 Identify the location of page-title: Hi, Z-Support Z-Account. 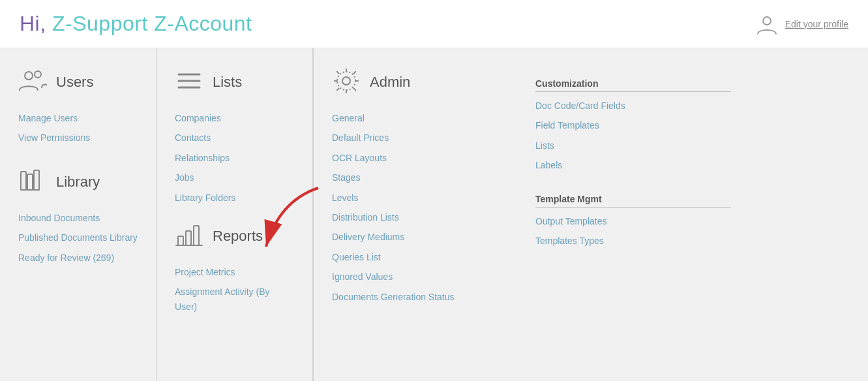
(136, 23).